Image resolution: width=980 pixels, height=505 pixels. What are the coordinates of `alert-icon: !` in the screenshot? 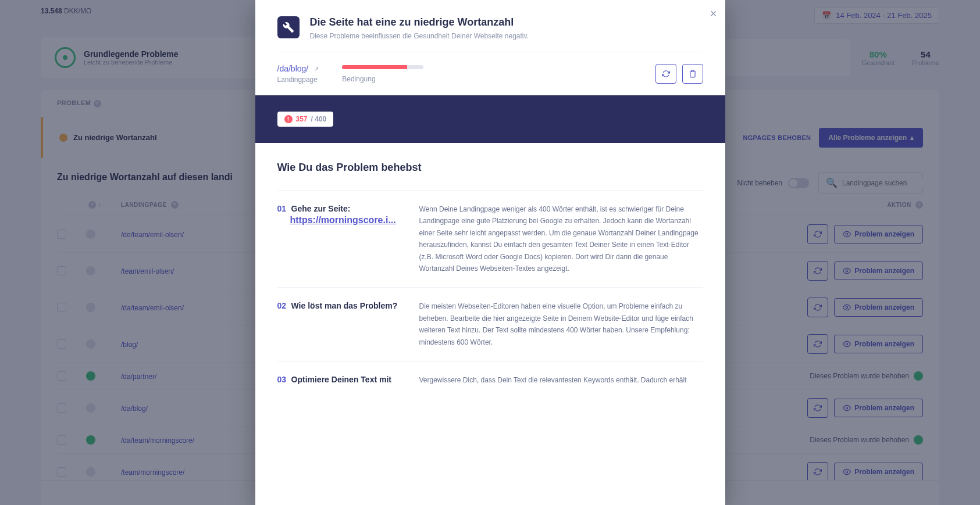 It's located at (288, 119).